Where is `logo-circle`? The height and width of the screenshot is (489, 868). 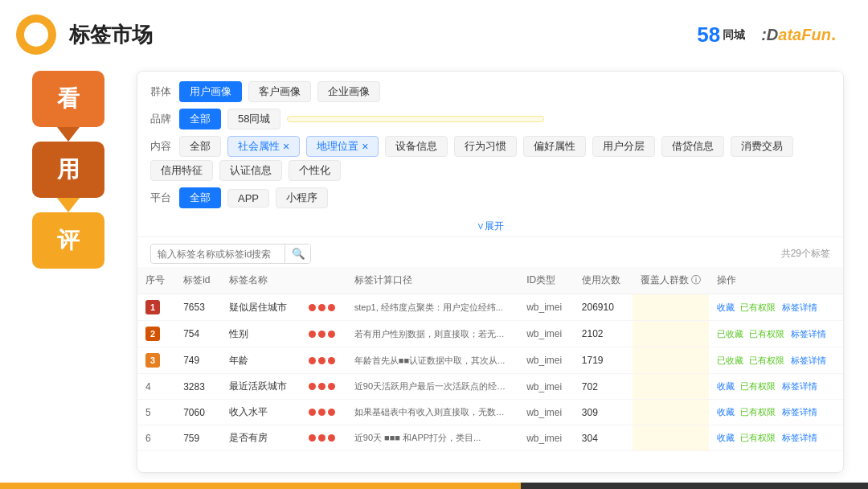 logo-circle is located at coordinates (36, 35).